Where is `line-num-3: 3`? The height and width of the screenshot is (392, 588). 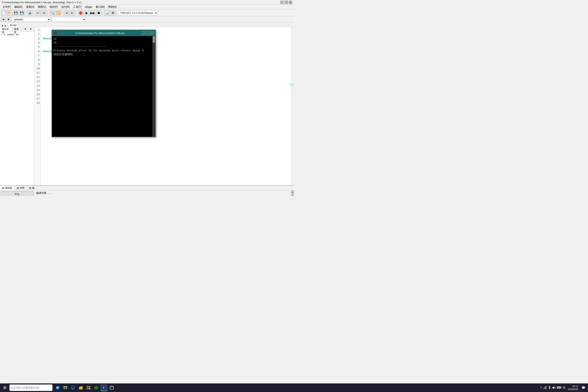 line-num-3: 3 is located at coordinates (37, 38).